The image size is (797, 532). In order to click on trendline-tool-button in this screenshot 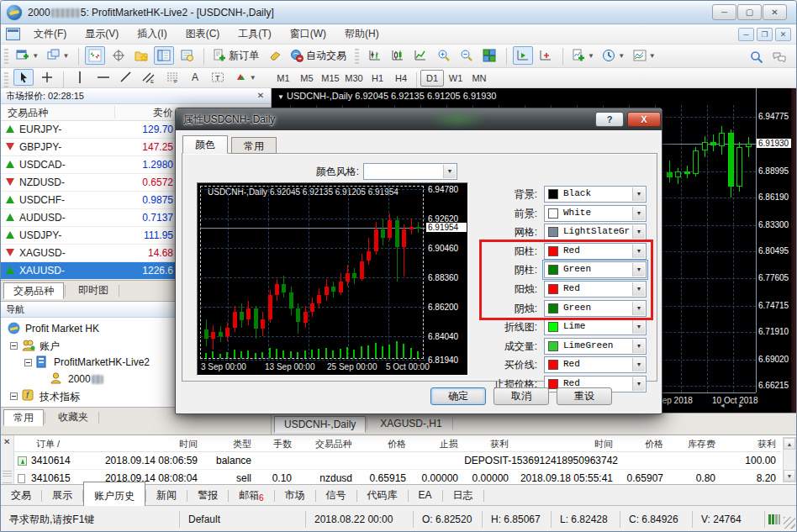, I will do `click(126, 77)`.